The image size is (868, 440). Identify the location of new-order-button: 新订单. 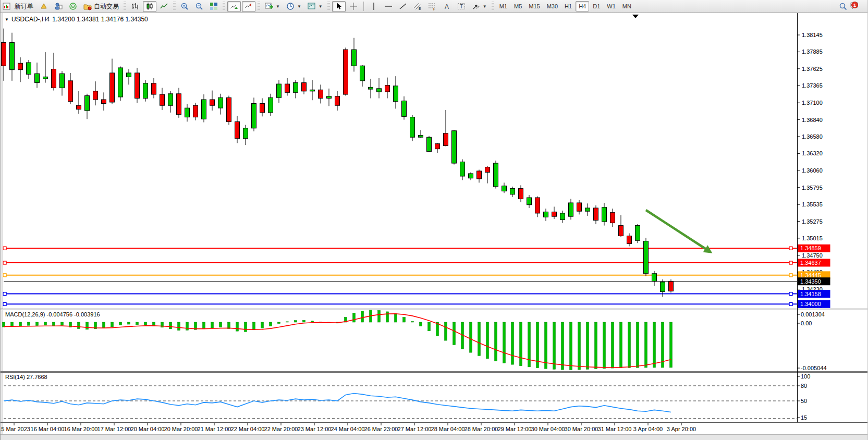
(24, 6).